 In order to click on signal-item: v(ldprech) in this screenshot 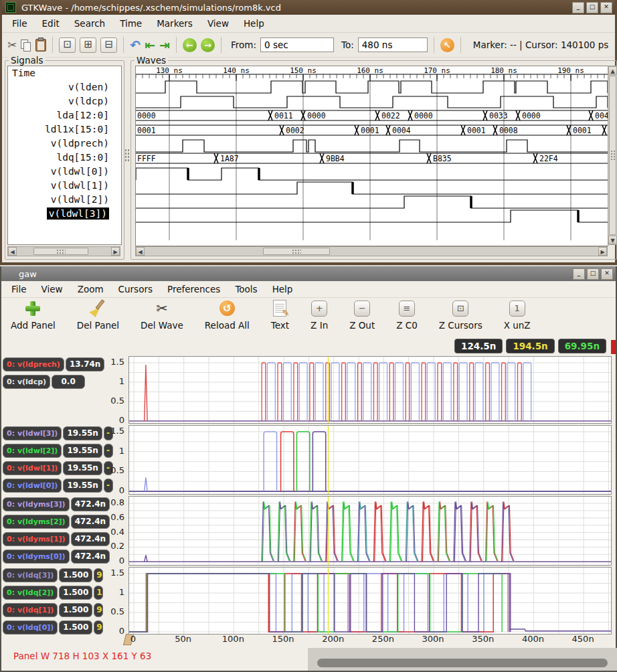, I will do `click(64, 143)`.